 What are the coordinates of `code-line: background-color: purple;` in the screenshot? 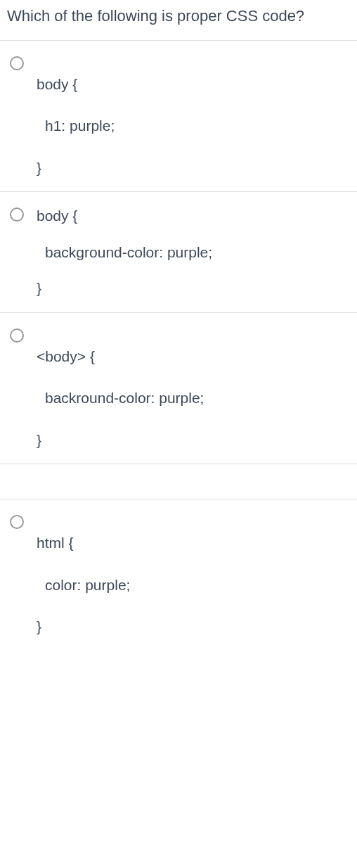 It's located at (192, 253).